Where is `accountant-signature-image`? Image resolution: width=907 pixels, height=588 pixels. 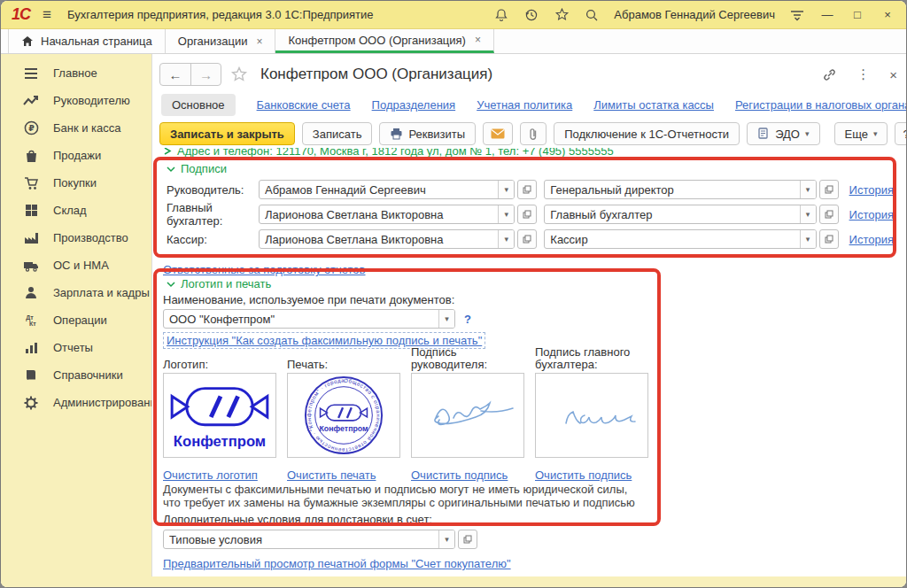
accountant-signature-image is located at coordinates (592, 415).